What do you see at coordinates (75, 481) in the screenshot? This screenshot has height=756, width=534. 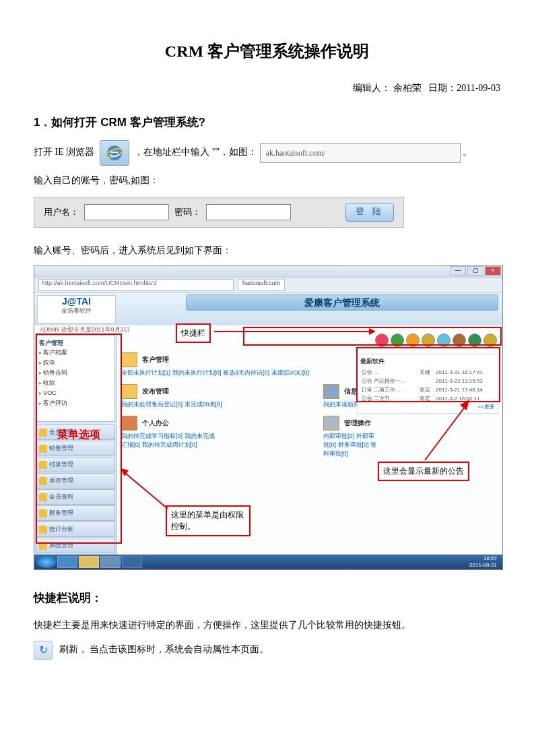 I see `menu-item: 库存管理` at bounding box center [75, 481].